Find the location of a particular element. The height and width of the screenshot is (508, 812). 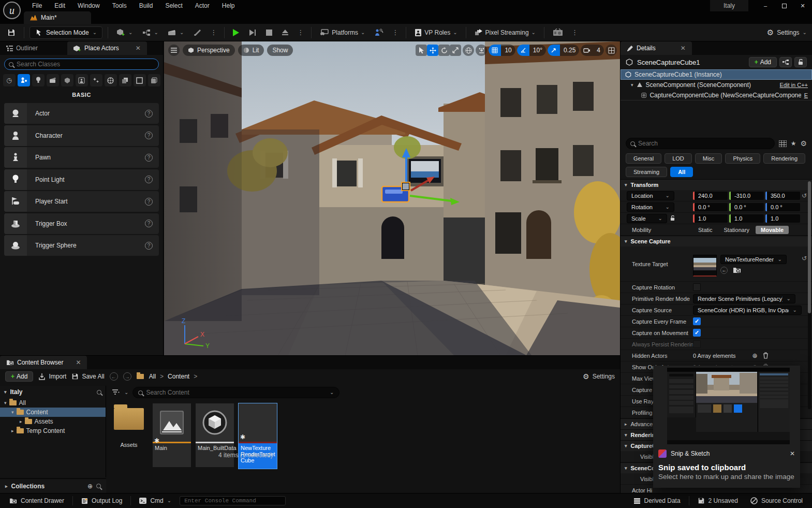

play-options-kebab: ⋮ is located at coordinates (300, 32).